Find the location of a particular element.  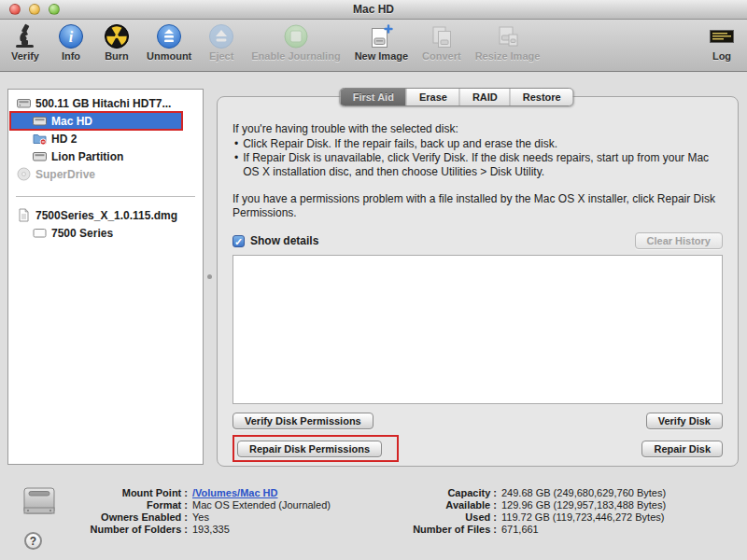

enable-journaling-label: Enable Journaling is located at coordinates (295, 56).